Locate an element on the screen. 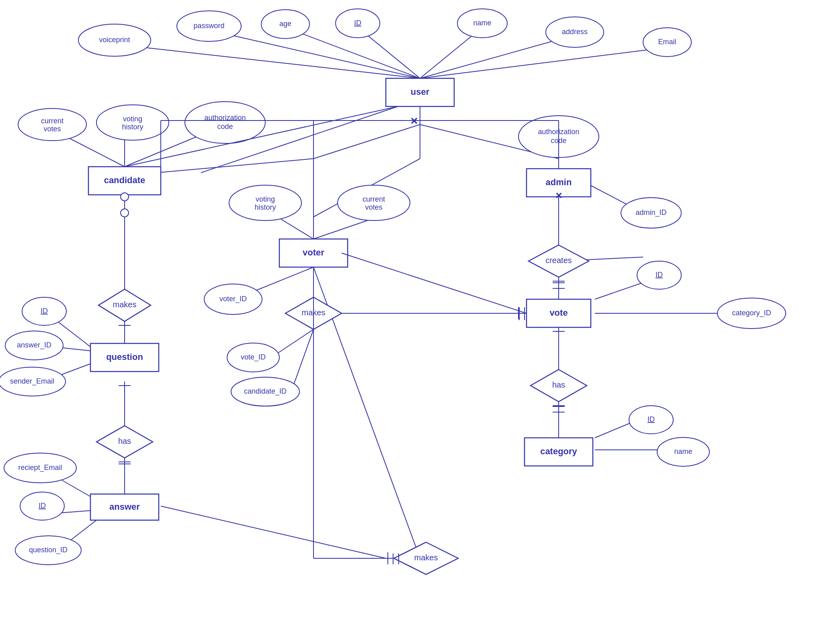 Image resolution: width=840 pixels, height=629 pixels. entity-voter-label: voter is located at coordinates (313, 252).